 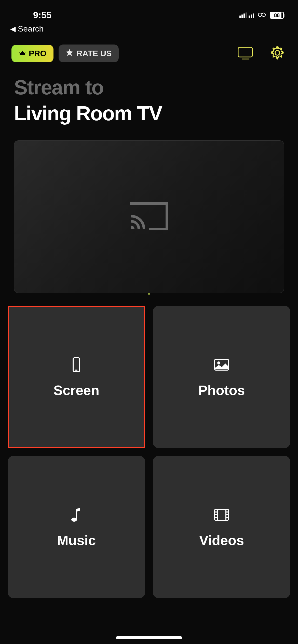 I want to click on settings-button, so click(x=277, y=53).